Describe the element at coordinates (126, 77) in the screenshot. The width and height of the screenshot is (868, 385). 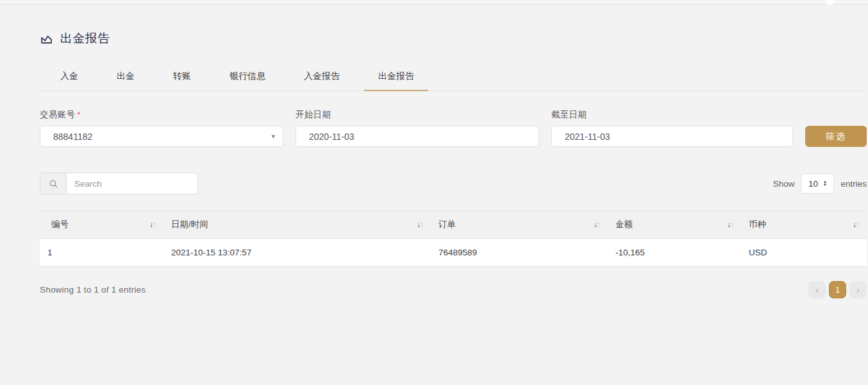
I see `tab-withdrawal: 出金` at that location.